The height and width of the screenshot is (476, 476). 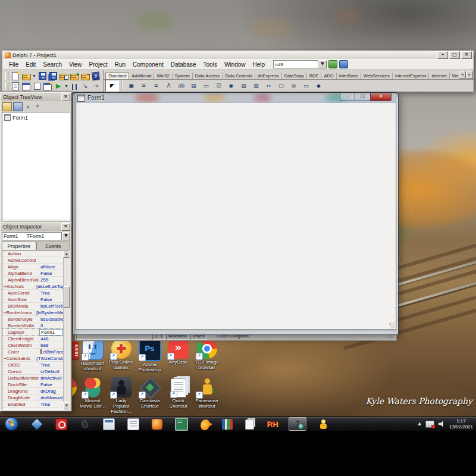 What do you see at coordinates (112, 86) in the screenshot?
I see `palette-selection-pointer: ◤` at bounding box center [112, 86].